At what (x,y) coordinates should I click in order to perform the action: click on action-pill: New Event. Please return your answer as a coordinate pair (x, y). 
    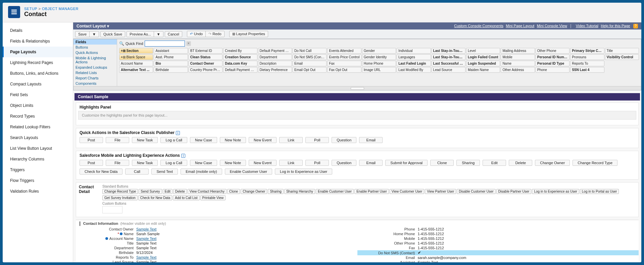
    Looking at the image, I should click on (262, 163).